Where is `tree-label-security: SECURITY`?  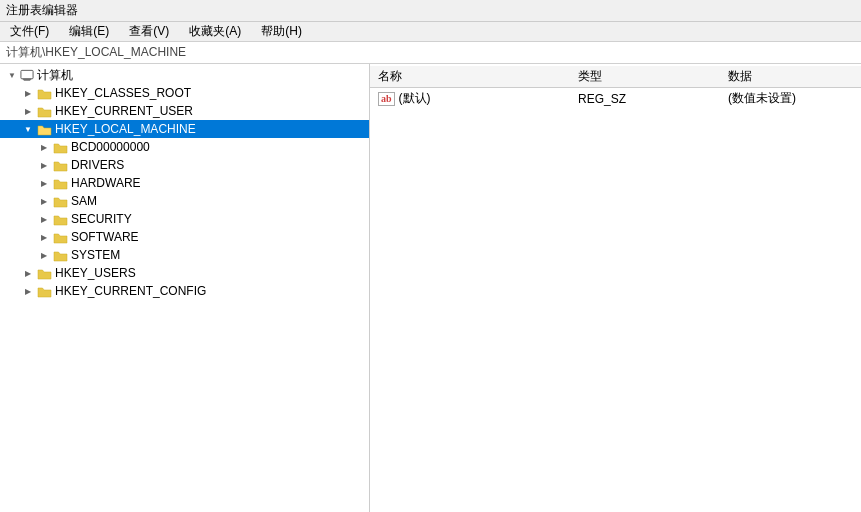
tree-label-security: SECURITY is located at coordinates (102, 219).